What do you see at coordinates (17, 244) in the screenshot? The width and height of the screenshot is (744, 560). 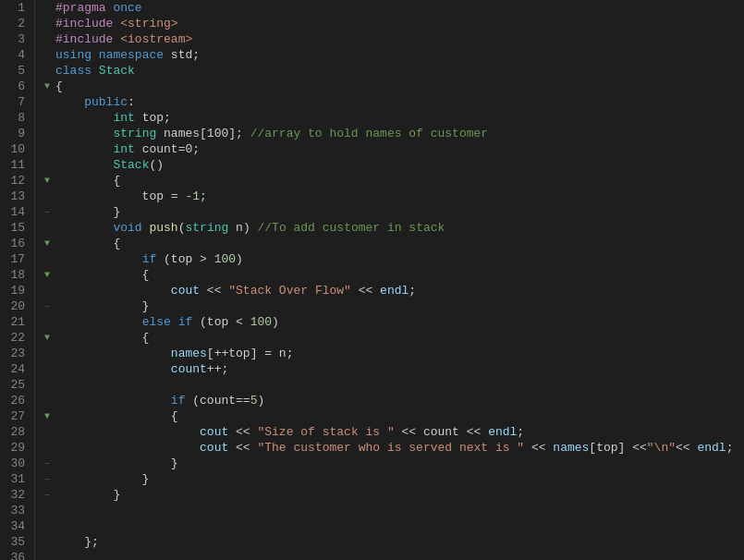 I see `line-number-16: 16` at bounding box center [17, 244].